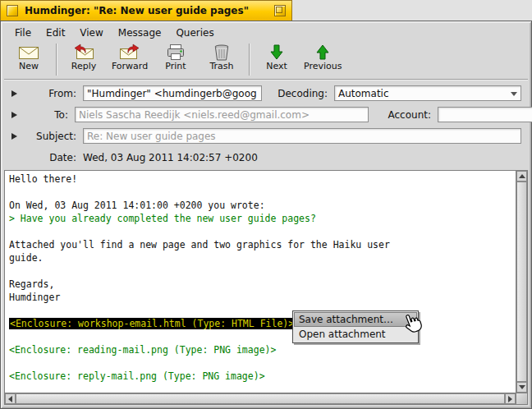  Describe the element at coordinates (51, 136) in the screenshot. I see `subject-label: Subject:` at that location.